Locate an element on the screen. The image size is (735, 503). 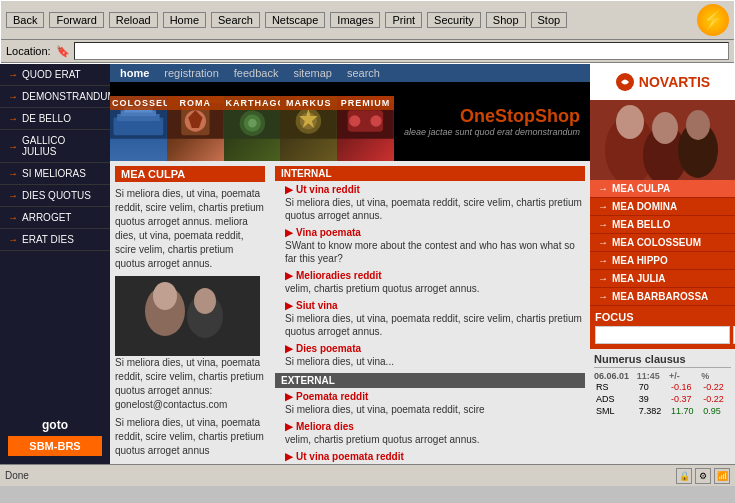
sidebar-item-label: GALLICO JULIUS is located at coordinates (62, 146).